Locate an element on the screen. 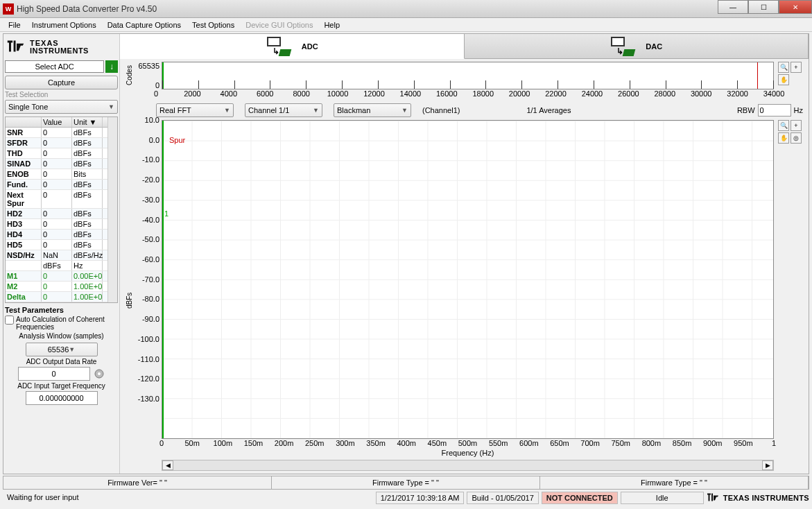 The width and height of the screenshot is (812, 509). fft-trace is located at coordinates (163, 279).